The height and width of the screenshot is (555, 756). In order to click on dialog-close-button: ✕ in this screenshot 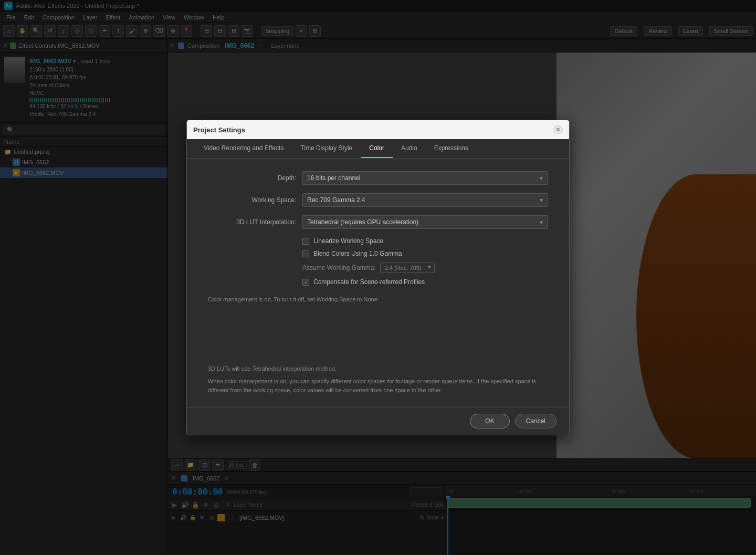, I will do `click(558, 130)`.